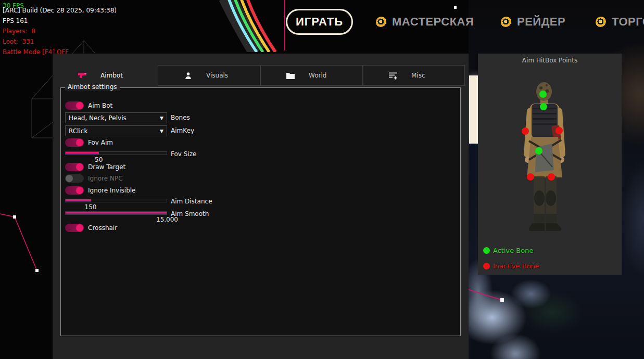 Image resolution: width=644 pixels, height=359 pixels. I want to click on crosshair-label: Crosshair, so click(103, 228).